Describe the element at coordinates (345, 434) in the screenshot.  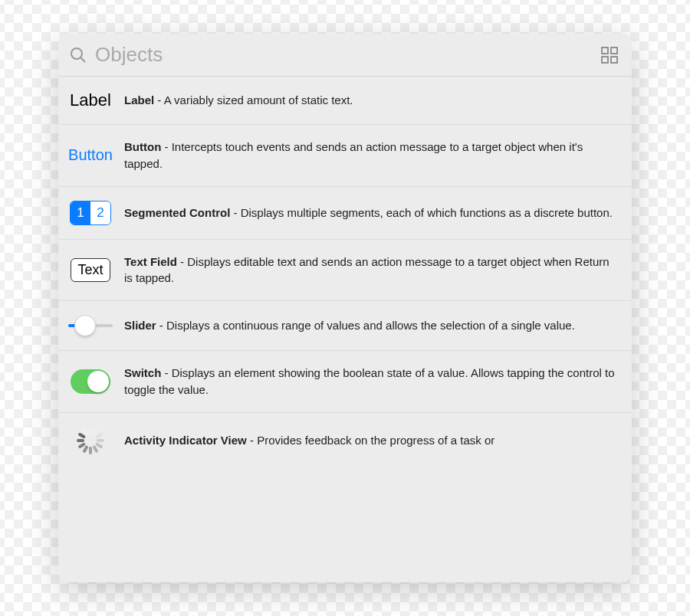
I see `list-item: Activity Indicator View - Provides feedb…` at that location.